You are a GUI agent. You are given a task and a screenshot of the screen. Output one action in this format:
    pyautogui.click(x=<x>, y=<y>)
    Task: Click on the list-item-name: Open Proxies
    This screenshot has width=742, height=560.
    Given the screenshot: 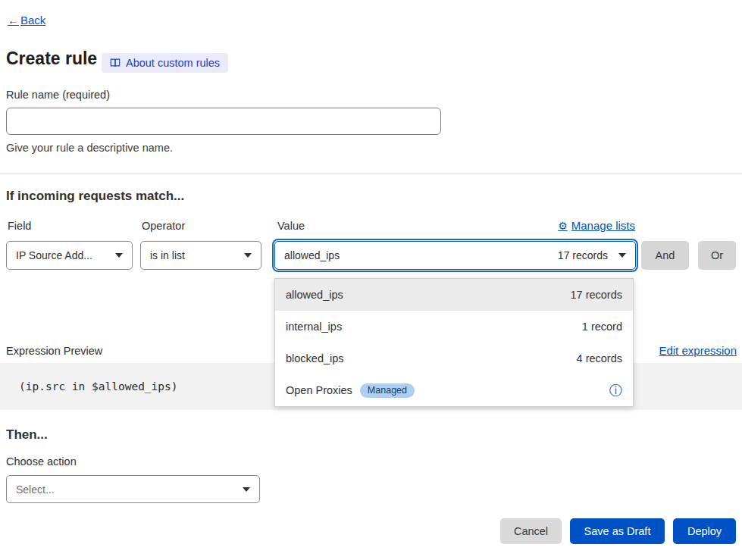 What is the action you would take?
    pyautogui.click(x=319, y=390)
    